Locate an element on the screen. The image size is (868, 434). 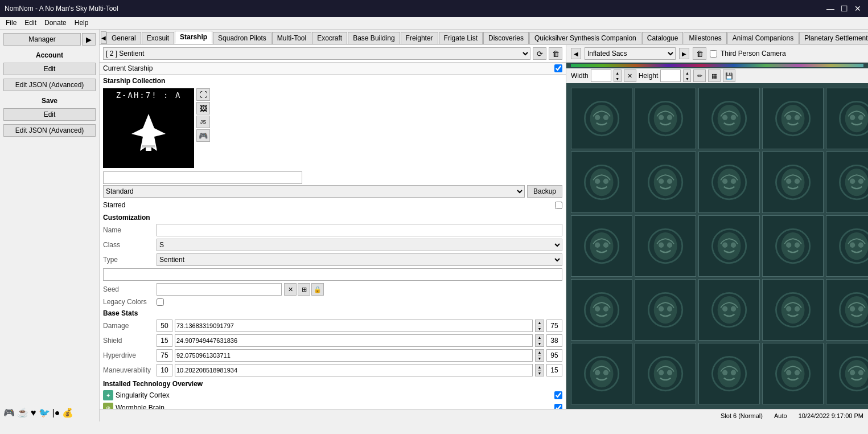
paypal-icon: 💰 is located at coordinates (68, 412).